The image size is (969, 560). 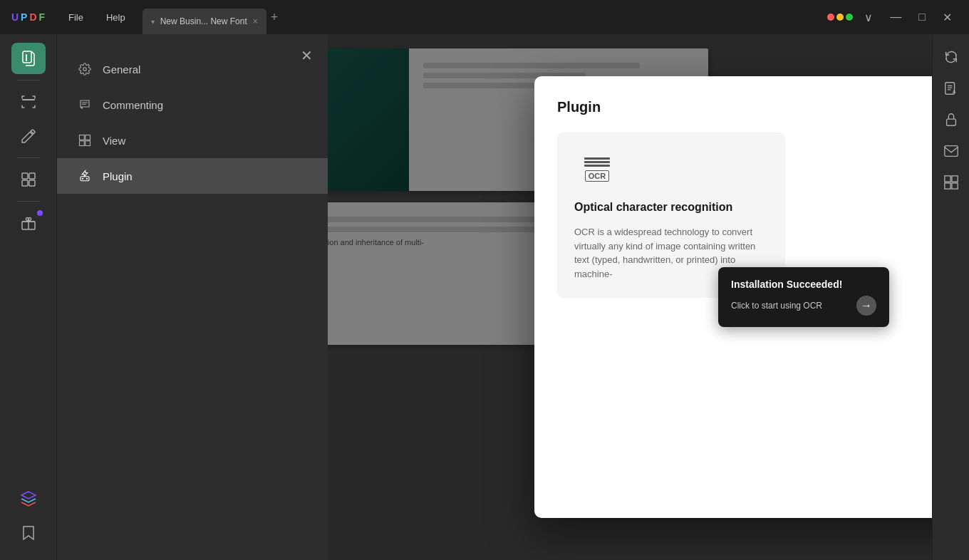 What do you see at coordinates (192, 176) in the screenshot?
I see `settings-nav-plugin: Plugin` at bounding box center [192, 176].